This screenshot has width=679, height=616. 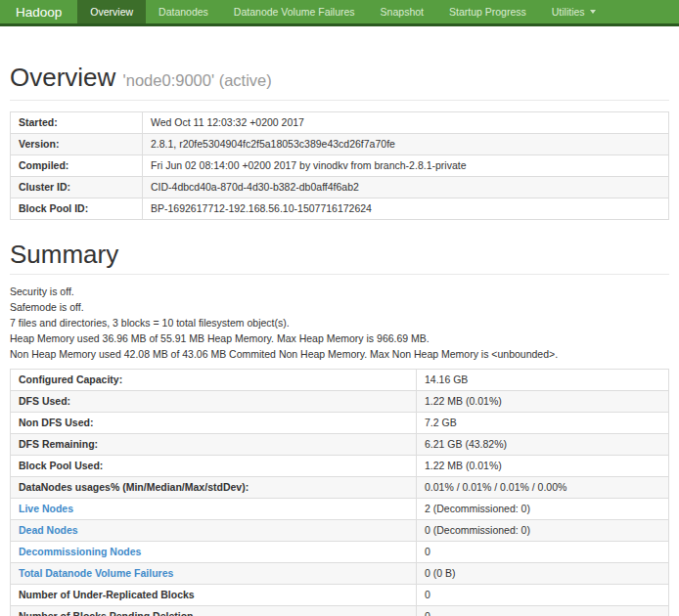 I want to click on overview-title: Overview 'node0:9000' (active), so click(x=340, y=78).